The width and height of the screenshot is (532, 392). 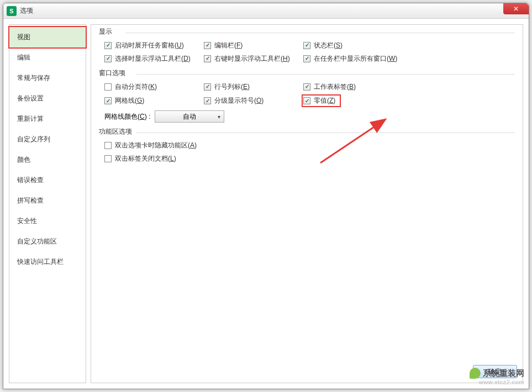 What do you see at coordinates (307, 100) in the screenshot?
I see `checkbox-zero-values` at bounding box center [307, 100].